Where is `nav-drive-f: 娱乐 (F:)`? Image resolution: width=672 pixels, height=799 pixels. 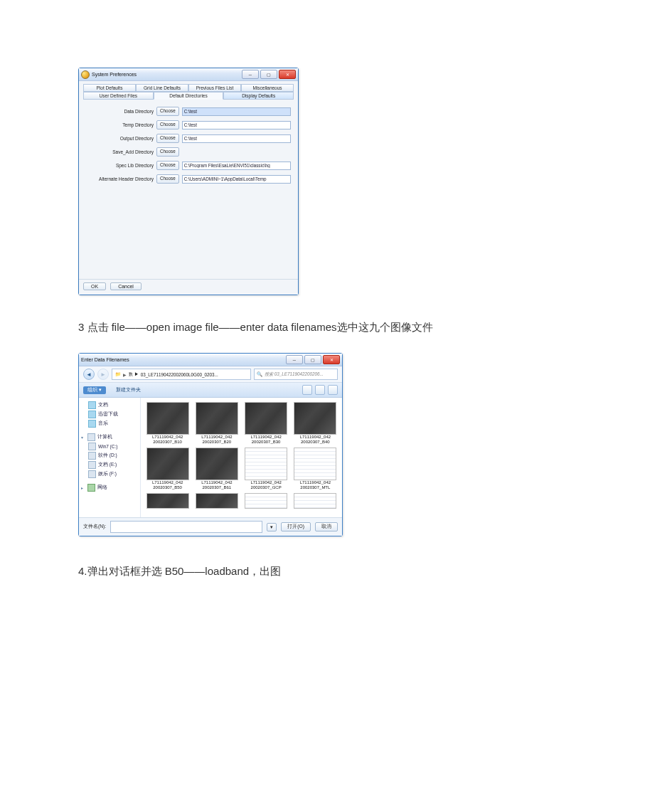
nav-drive-f: 娱乐 (F:) is located at coordinates (110, 474).